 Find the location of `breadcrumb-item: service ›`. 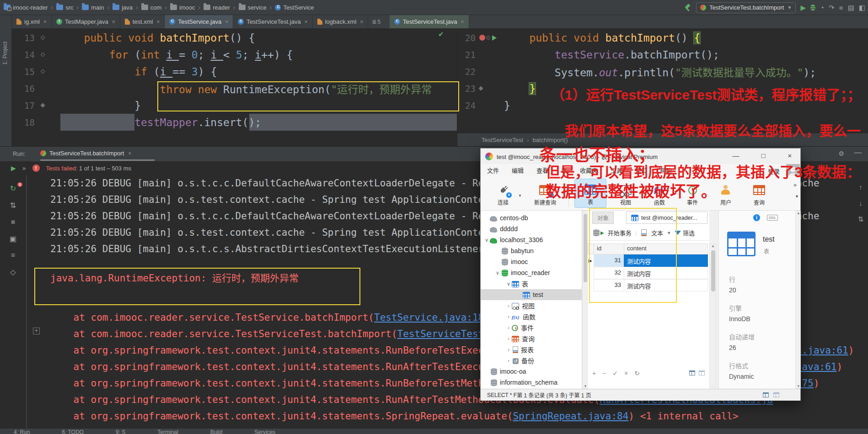

breadcrumb-item: service › is located at coordinates (257, 7).